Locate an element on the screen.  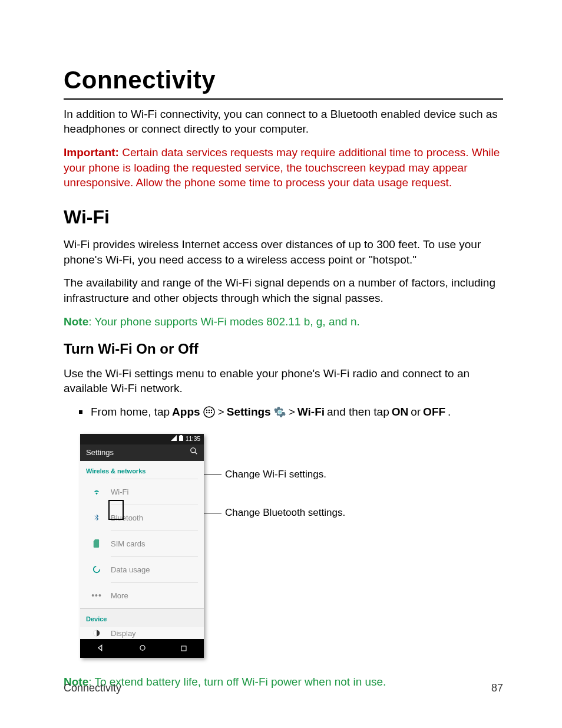
status-bar: 11:35 is located at coordinates (142, 439).